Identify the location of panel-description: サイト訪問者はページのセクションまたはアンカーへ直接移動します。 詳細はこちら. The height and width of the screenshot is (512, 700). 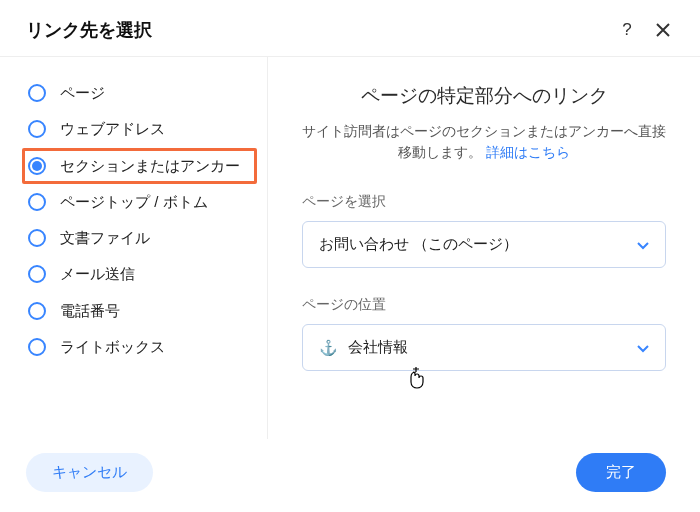
(484, 142).